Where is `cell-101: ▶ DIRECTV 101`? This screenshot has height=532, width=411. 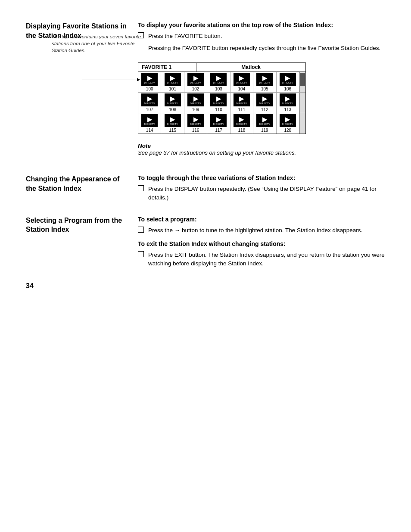 cell-101: ▶ DIRECTV 101 is located at coordinates (172, 82).